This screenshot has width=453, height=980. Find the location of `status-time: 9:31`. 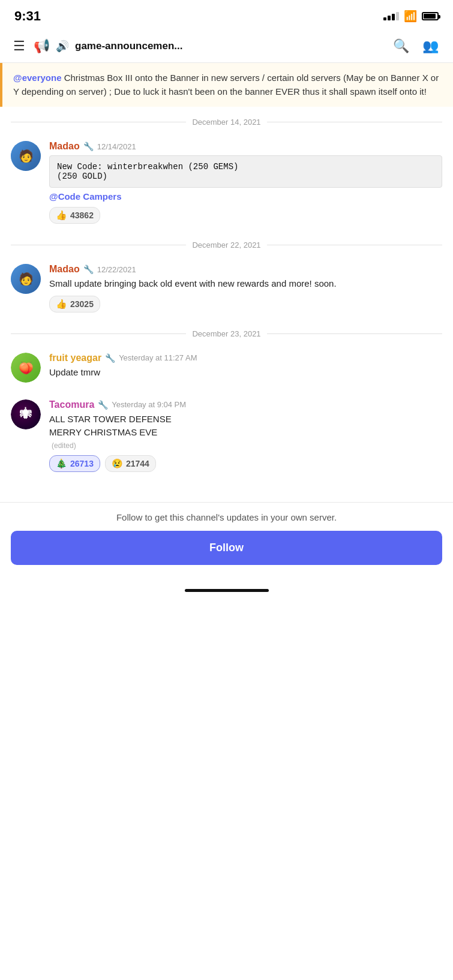

status-time: 9:31 is located at coordinates (28, 16).